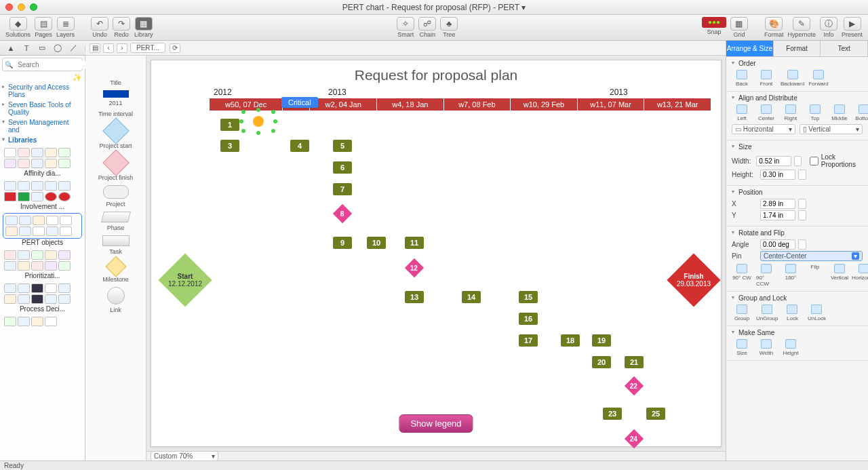  Describe the element at coordinates (230, 146) in the screenshot. I see `task-3: 3` at that location.